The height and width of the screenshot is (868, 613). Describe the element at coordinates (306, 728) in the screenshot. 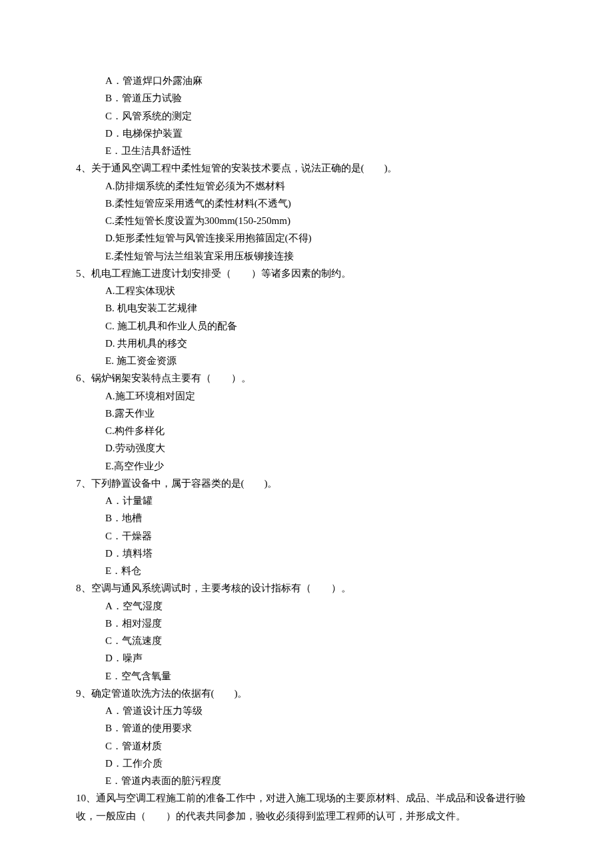

I see `q9-option-b: B．管道的使用要求` at that location.